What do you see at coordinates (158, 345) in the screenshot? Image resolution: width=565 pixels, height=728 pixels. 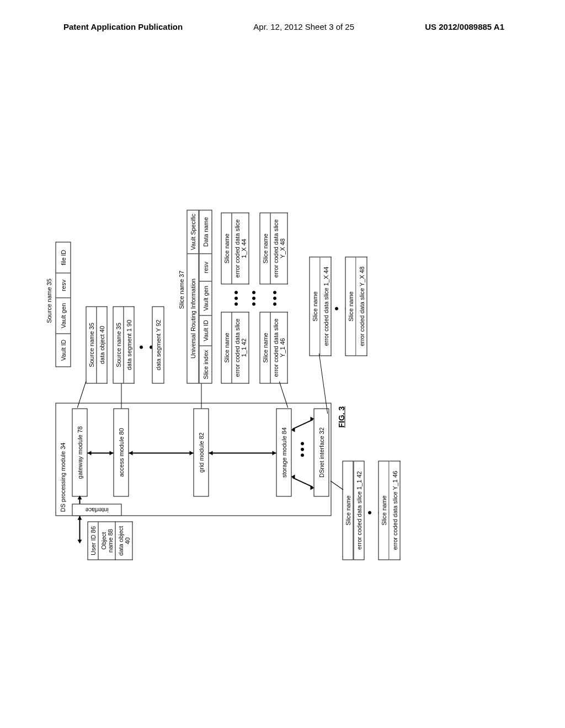 I see `data-segment-y: data segment Y 92` at bounding box center [158, 345].